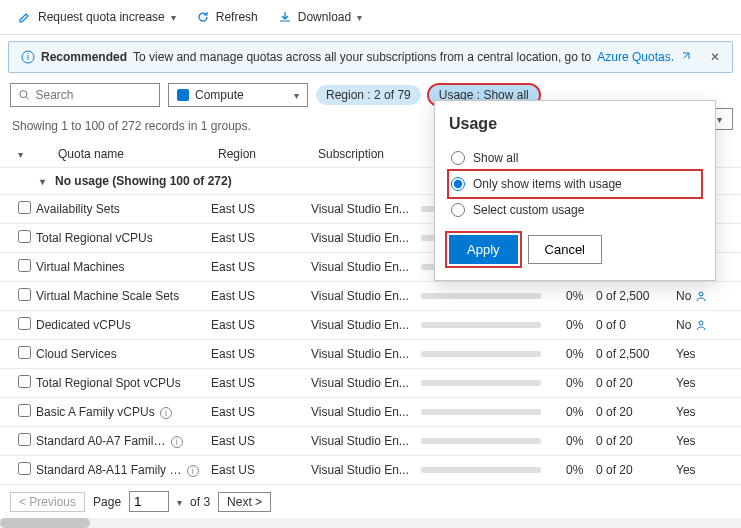 The width and height of the screenshot is (741, 528). I want to click on quota-name: Total Regional Spot vCPUs, so click(124, 383).